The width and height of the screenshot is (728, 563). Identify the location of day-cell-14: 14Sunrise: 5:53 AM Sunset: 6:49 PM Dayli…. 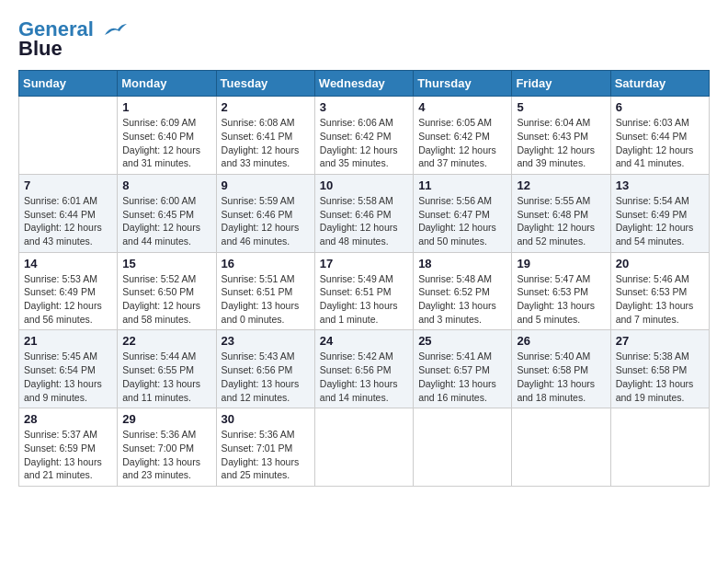
(68, 291).